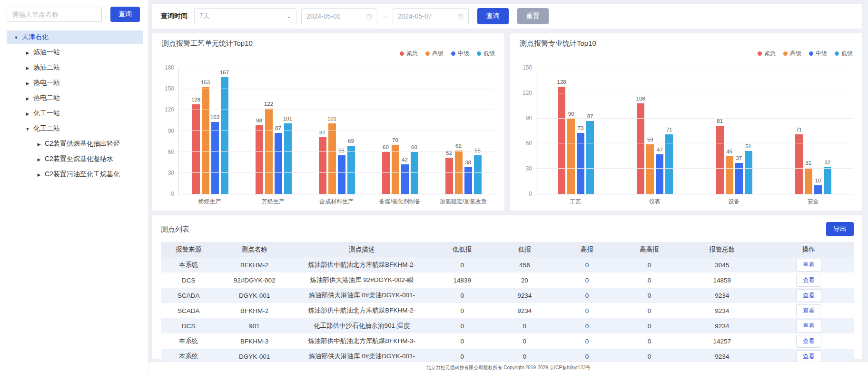 This screenshot has height=373, width=868. What do you see at coordinates (75, 129) in the screenshot?
I see `tree-node: ▼化工二站` at bounding box center [75, 129].